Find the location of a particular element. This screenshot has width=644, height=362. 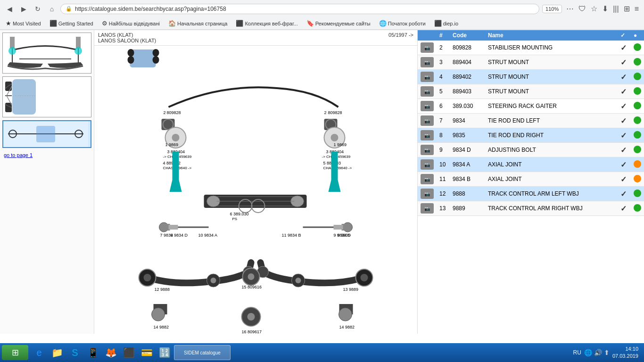

taskbar-folder-button: 📁 is located at coordinates (57, 353).